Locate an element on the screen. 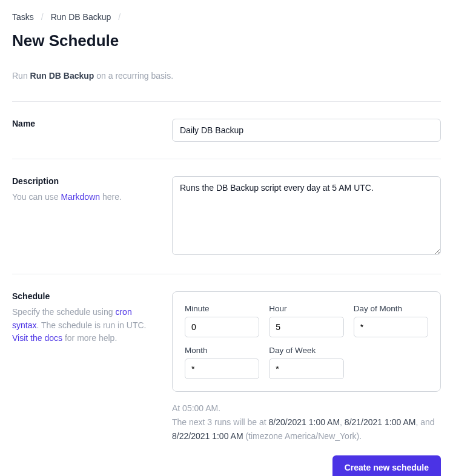 The width and height of the screenshot is (453, 476). day-of-month-label: Day of Month is located at coordinates (391, 309).